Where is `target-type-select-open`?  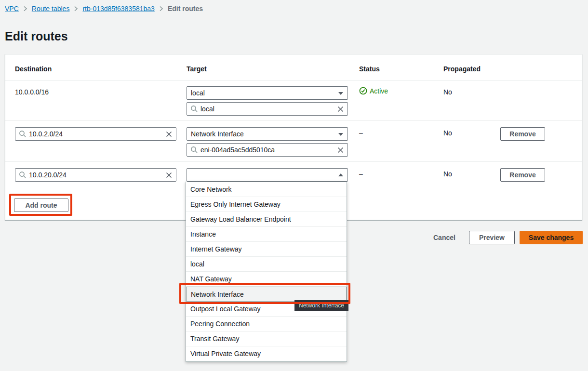
target-type-select-open is located at coordinates (267, 175).